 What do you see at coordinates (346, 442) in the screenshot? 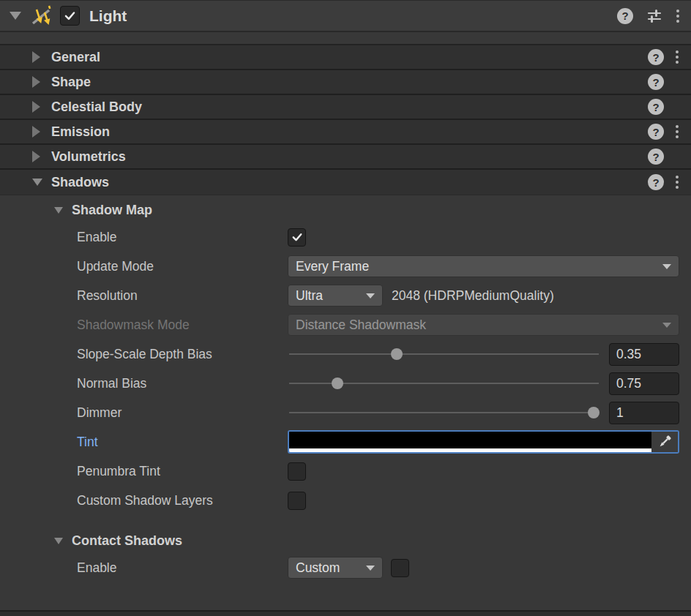
I see `row-tint: Tint` at bounding box center [346, 442].